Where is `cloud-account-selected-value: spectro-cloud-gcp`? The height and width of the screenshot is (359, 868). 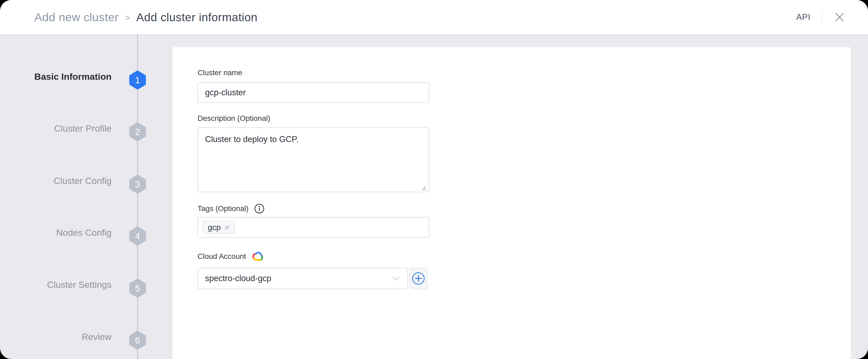 cloud-account-selected-value: spectro-cloud-gcp is located at coordinates (238, 278).